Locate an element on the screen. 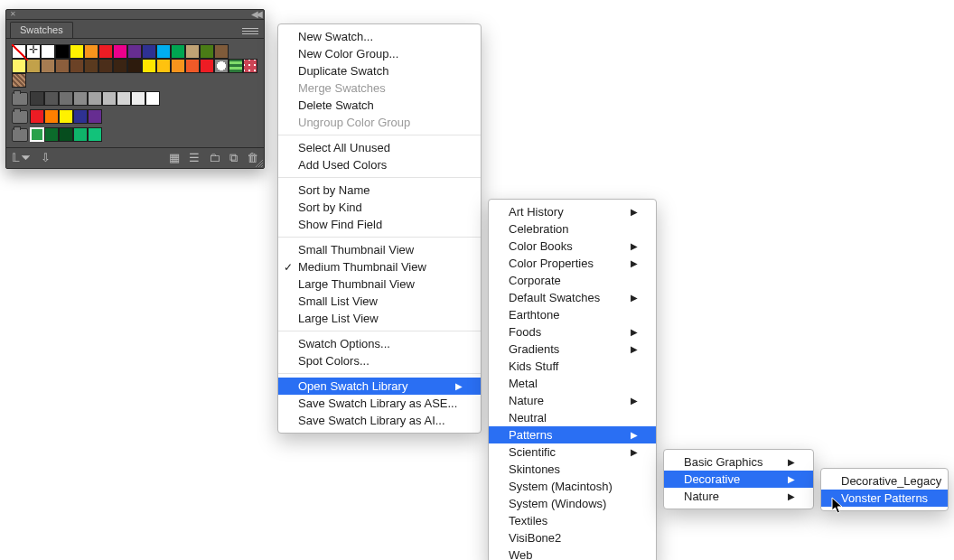 The width and height of the screenshot is (954, 560). menu-item: Gradients▶ is located at coordinates (573, 349).